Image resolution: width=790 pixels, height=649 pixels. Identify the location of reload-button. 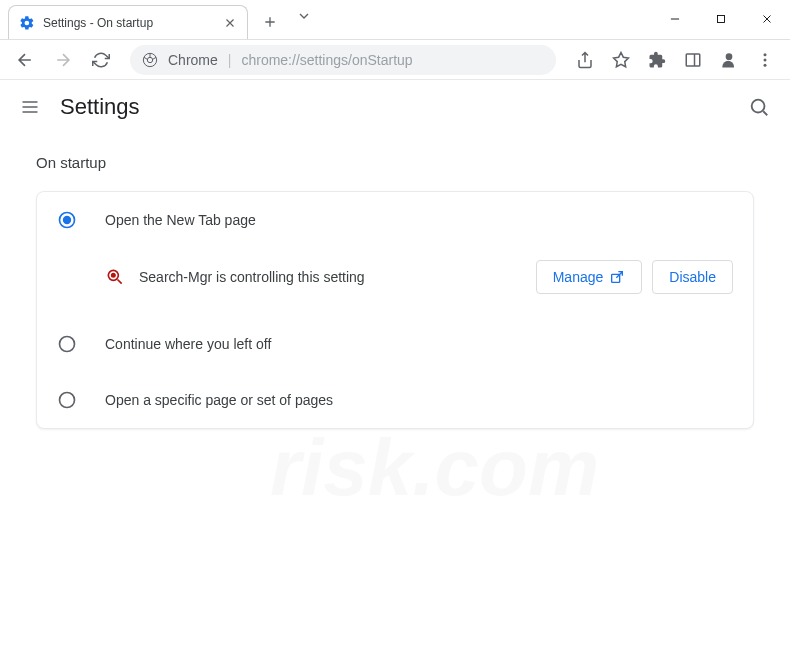
(101, 60).